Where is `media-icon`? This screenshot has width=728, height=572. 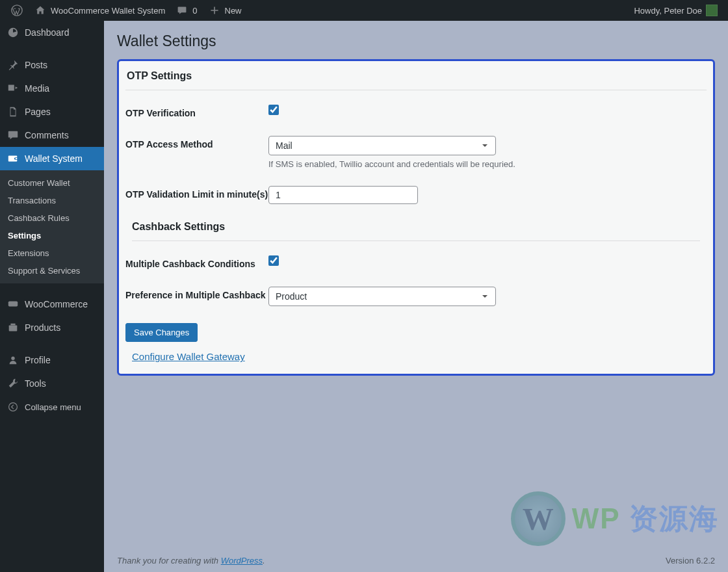 media-icon is located at coordinates (13, 88).